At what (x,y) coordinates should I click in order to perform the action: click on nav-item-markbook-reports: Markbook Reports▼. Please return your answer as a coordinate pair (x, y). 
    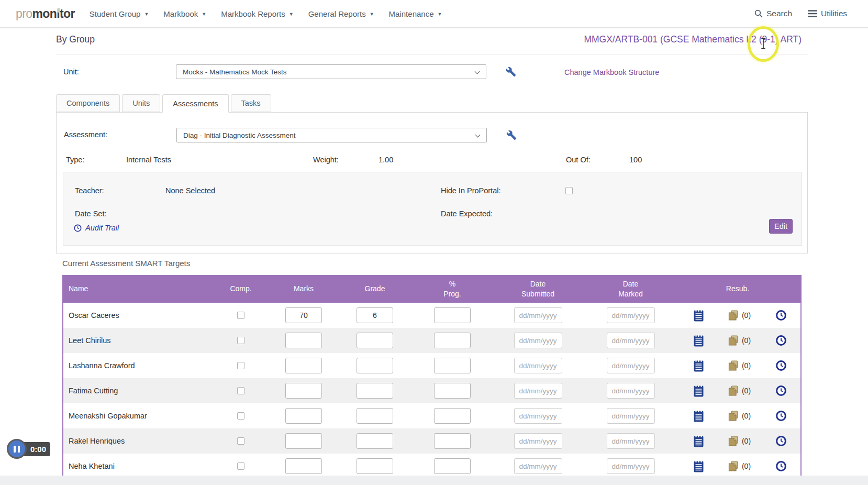
    Looking at the image, I should click on (257, 14).